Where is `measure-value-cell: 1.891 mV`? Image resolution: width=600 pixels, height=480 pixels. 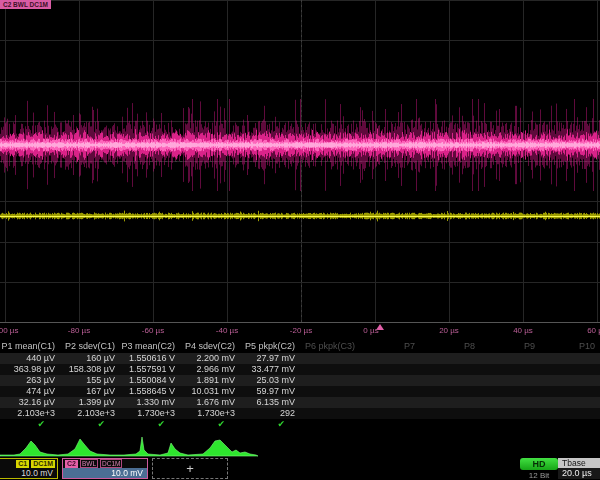
measure-value-cell: 1.891 mV is located at coordinates (210, 380).